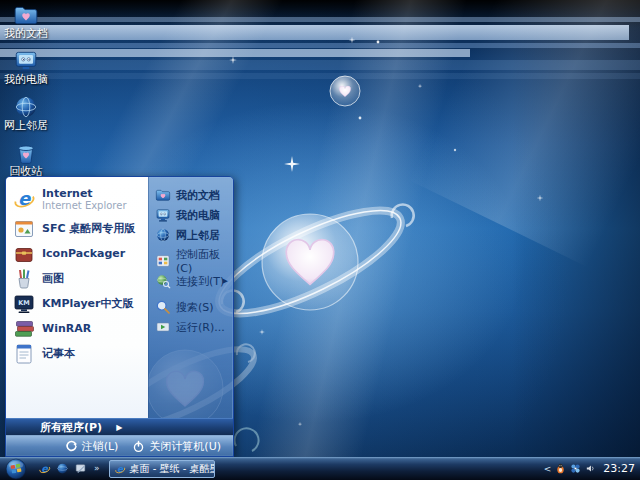  Describe the element at coordinates (24, 304) in the screenshot. I see `kmplayer-icon` at that location.